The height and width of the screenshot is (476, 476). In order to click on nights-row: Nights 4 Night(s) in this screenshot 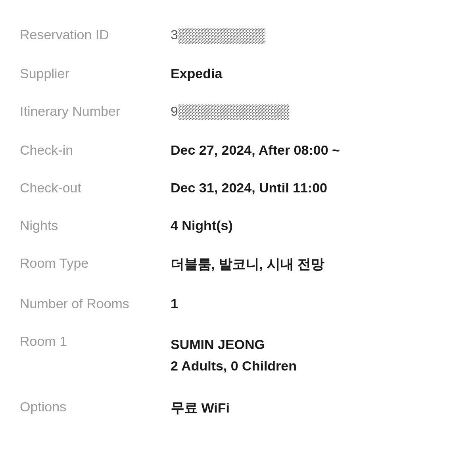, I will do `click(238, 225)`.